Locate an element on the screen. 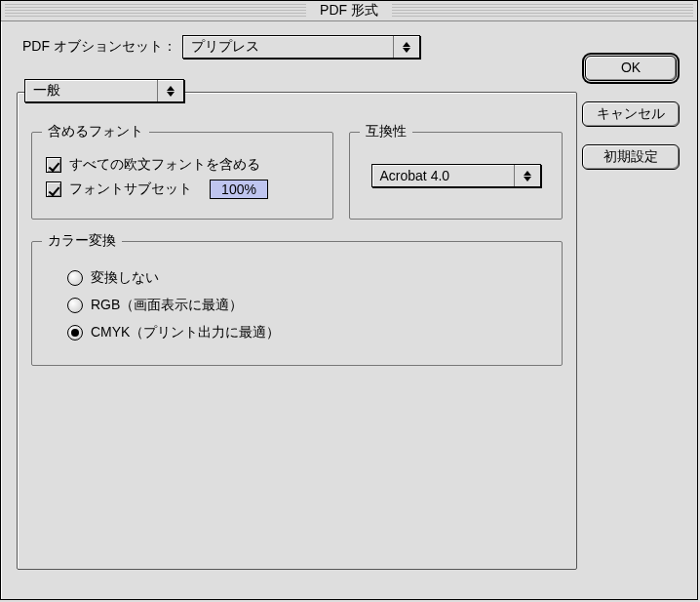 The width and height of the screenshot is (700, 602). compat-group: 互換性 Acrobat 4.0 is located at coordinates (456, 176).